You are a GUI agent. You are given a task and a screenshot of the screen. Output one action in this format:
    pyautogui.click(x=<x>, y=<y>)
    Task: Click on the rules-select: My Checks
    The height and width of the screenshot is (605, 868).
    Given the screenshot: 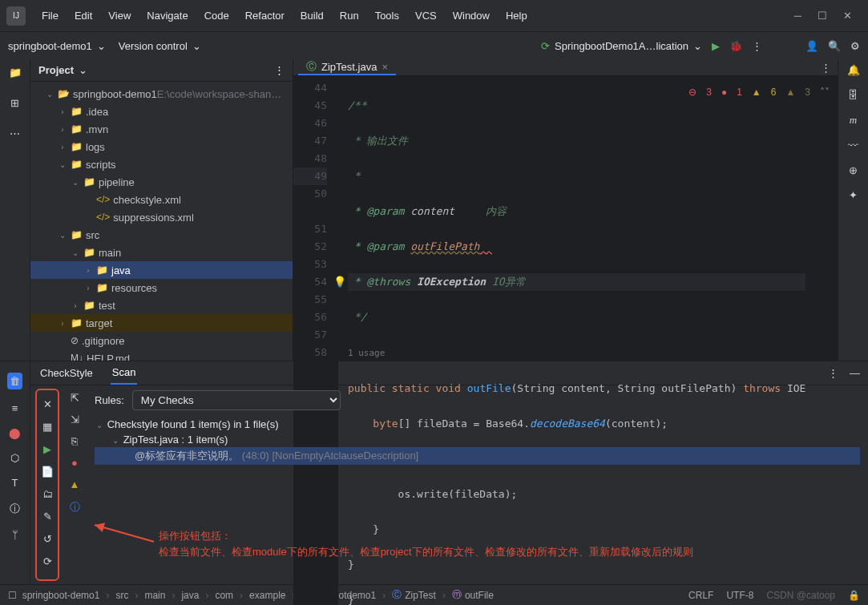 What is the action you would take?
    pyautogui.click(x=236, y=401)
    